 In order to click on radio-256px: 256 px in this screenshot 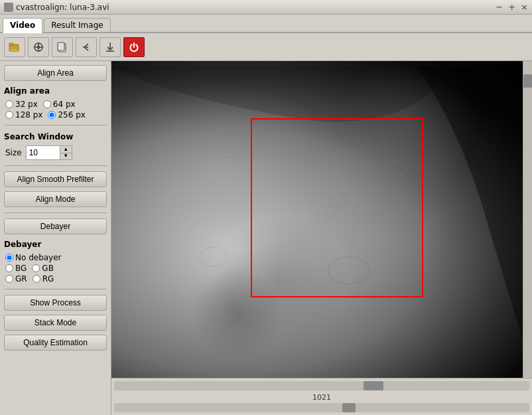, I will do `click(66, 115)`.